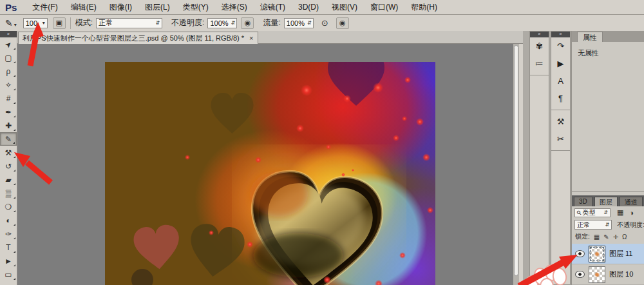 This screenshot has height=285, width=644. What do you see at coordinates (9, 72) in the screenshot?
I see `lasso-icon: ρ` at bounding box center [9, 72].